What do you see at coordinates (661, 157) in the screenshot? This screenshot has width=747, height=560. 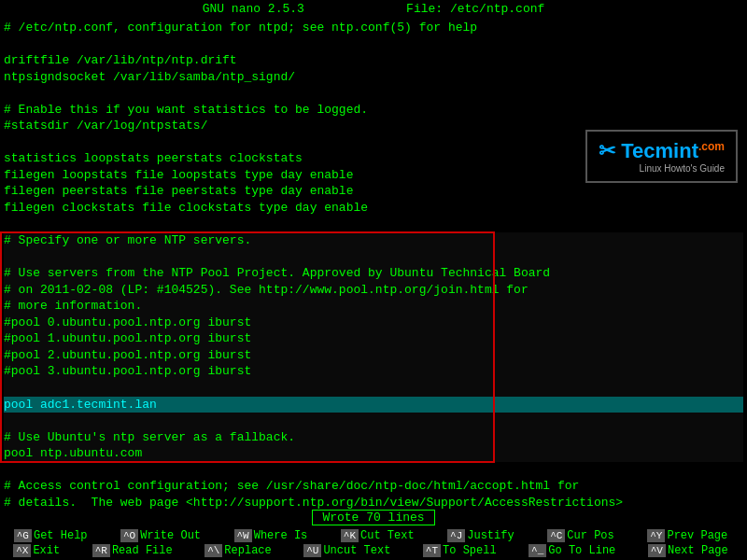 I see `tecmint-logo: ✂ Tecmint.com Linux Howto's Guide` at bounding box center [661, 157].